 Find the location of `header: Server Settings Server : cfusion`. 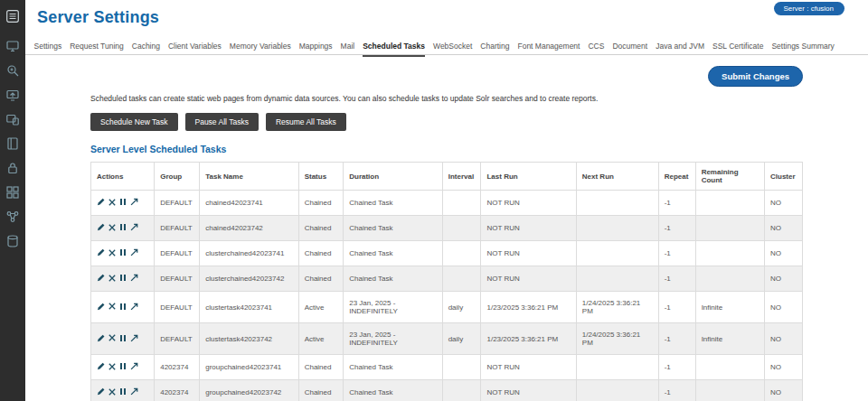

header: Server Settings Server : cfusion is located at coordinates (447, 18).